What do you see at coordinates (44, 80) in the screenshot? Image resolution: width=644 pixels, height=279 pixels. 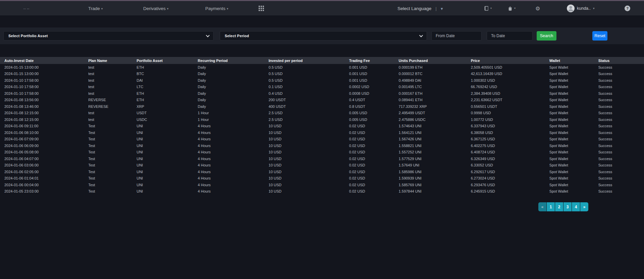 I see `table-cell: 2024-01-10 17:58:00` at bounding box center [44, 80].